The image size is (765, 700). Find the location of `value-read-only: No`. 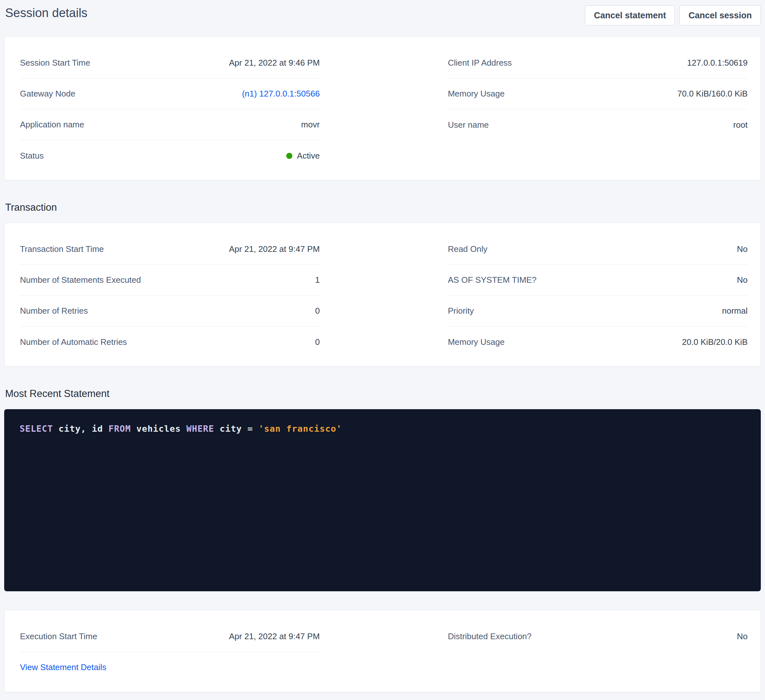

value-read-only: No is located at coordinates (742, 249).